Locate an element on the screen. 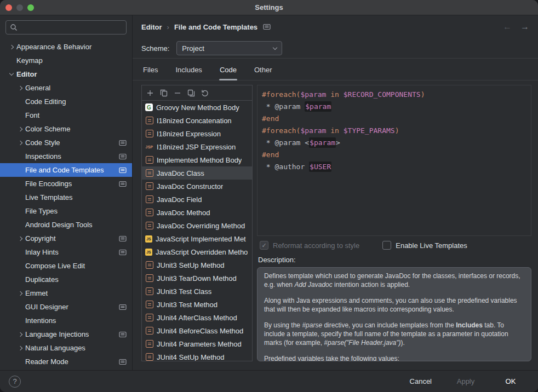  template-item-i18nized-concatenation: I18nized Concatenation is located at coordinates (197, 120).